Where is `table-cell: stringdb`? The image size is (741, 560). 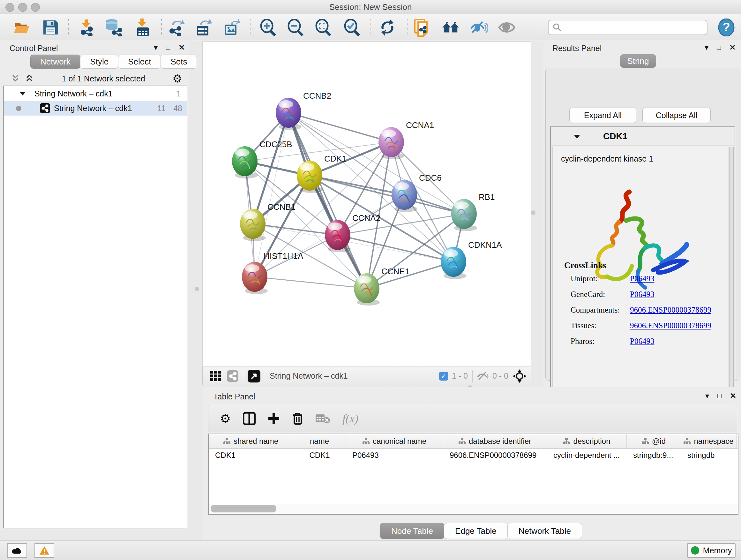
table-cell: stringdb is located at coordinates (709, 455).